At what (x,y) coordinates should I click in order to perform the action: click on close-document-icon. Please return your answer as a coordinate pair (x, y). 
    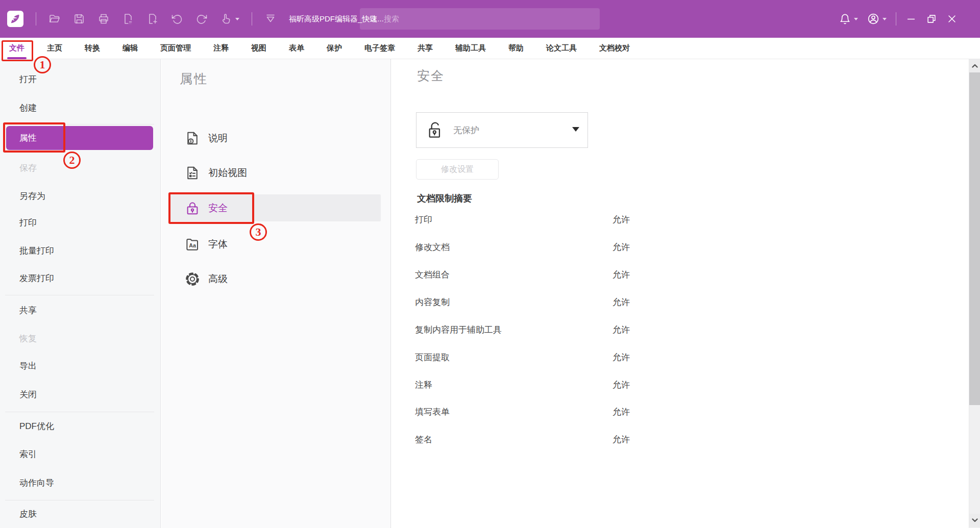
    Looking at the image, I should click on (128, 19).